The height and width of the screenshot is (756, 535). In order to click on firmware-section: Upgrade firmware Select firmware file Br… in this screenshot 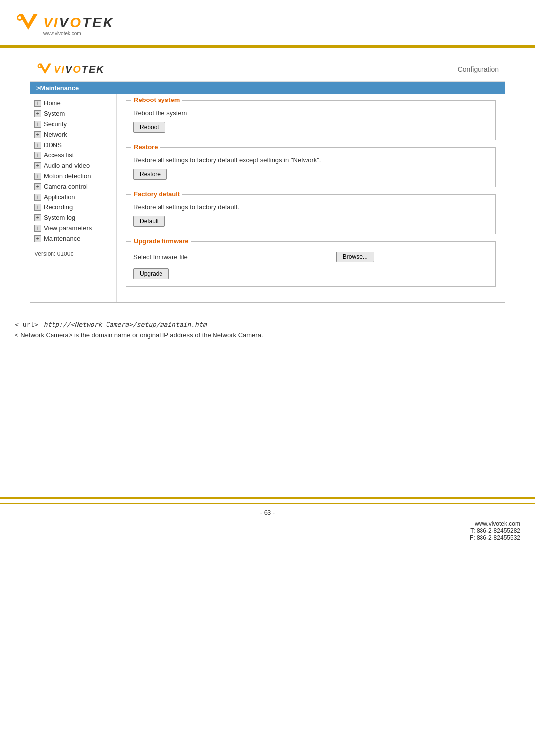, I will do `click(311, 264)`.